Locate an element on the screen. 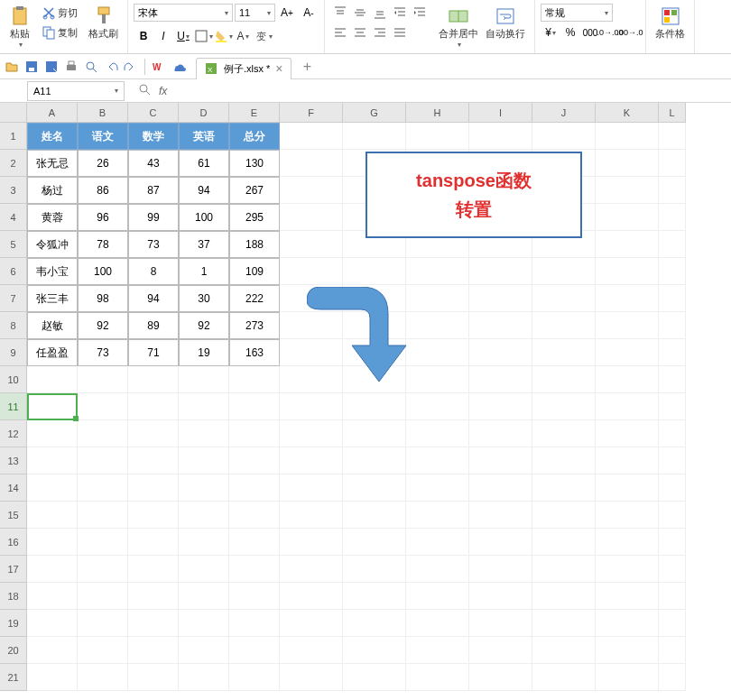 The width and height of the screenshot is (731, 700). col-header: F is located at coordinates (311, 113).